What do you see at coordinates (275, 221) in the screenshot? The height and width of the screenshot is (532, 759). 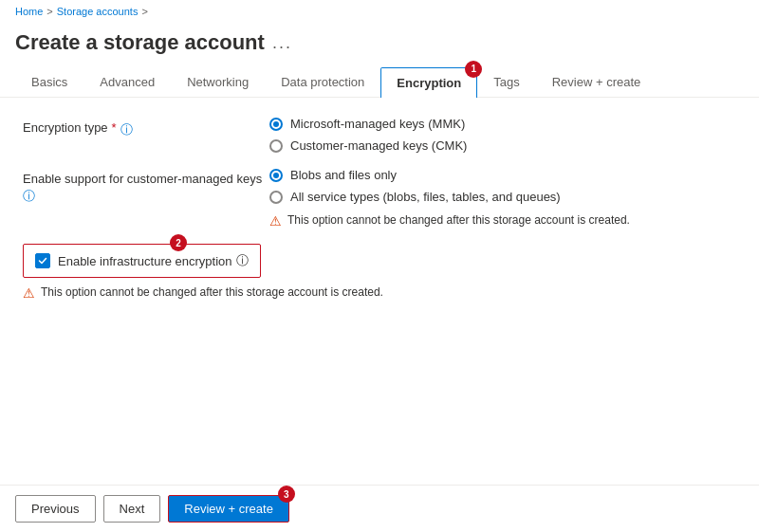 I see `warning-icon-cmk: ⚠` at bounding box center [275, 221].